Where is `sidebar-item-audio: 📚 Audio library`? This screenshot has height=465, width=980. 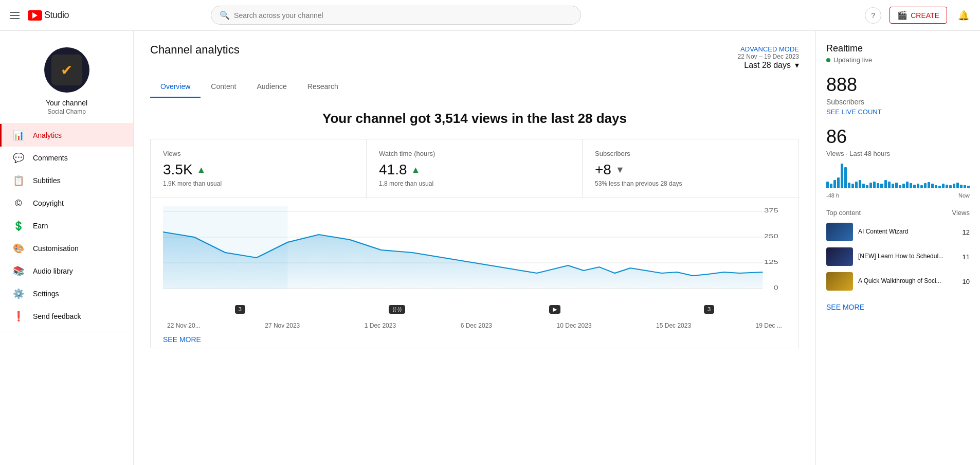
sidebar-item-audio: 📚 Audio library is located at coordinates (67, 271).